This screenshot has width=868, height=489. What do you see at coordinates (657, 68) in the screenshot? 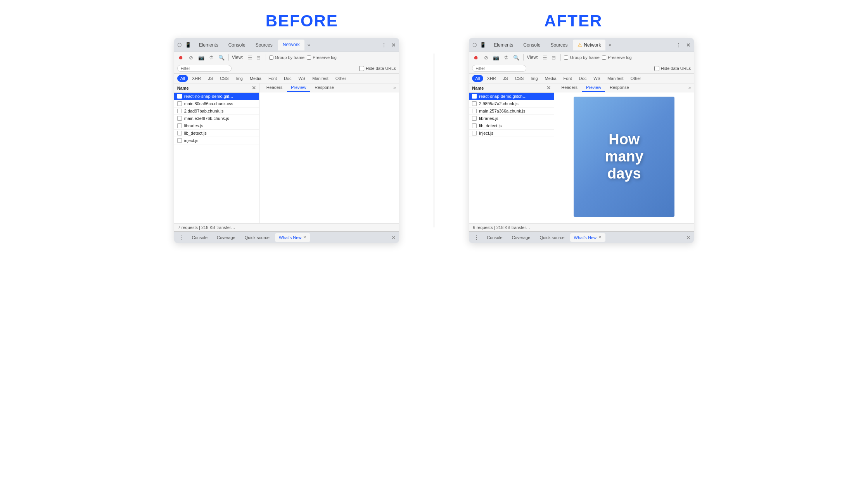
I see `after-hide-data-urls-checkbox` at bounding box center [657, 68].